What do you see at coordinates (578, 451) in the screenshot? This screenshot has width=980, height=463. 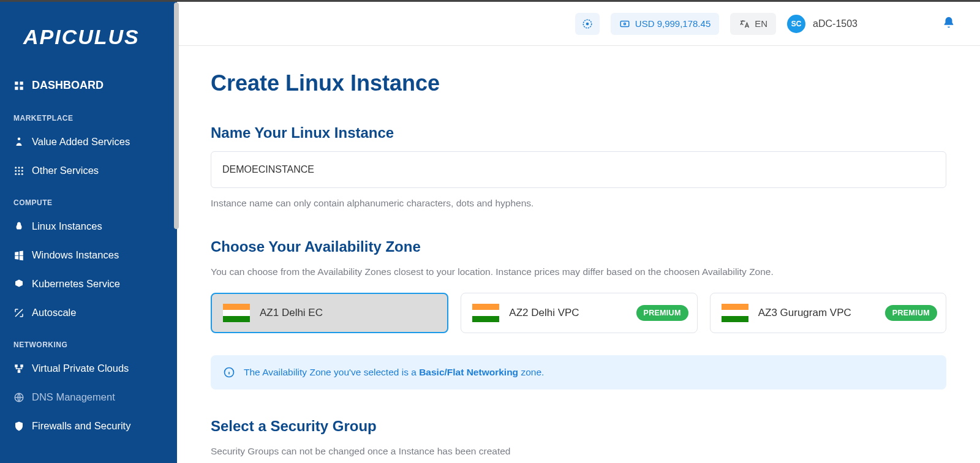 I see `sg-hint: Security Groups can not be changed once …` at bounding box center [578, 451].